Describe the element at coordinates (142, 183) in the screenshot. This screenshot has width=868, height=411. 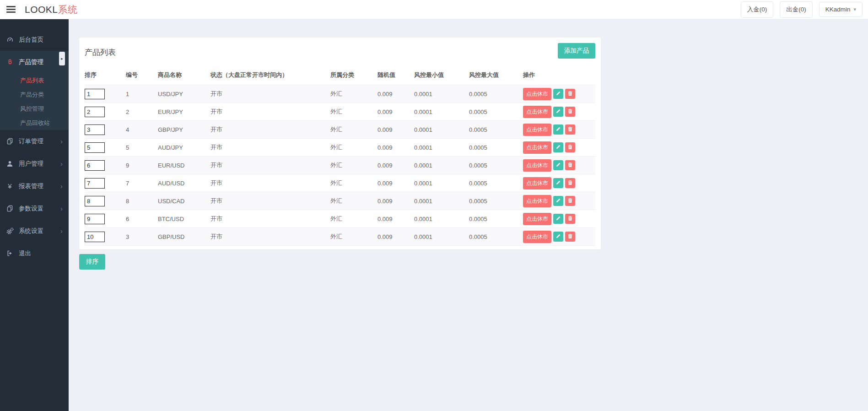
I see `cell-id: 7` at that location.